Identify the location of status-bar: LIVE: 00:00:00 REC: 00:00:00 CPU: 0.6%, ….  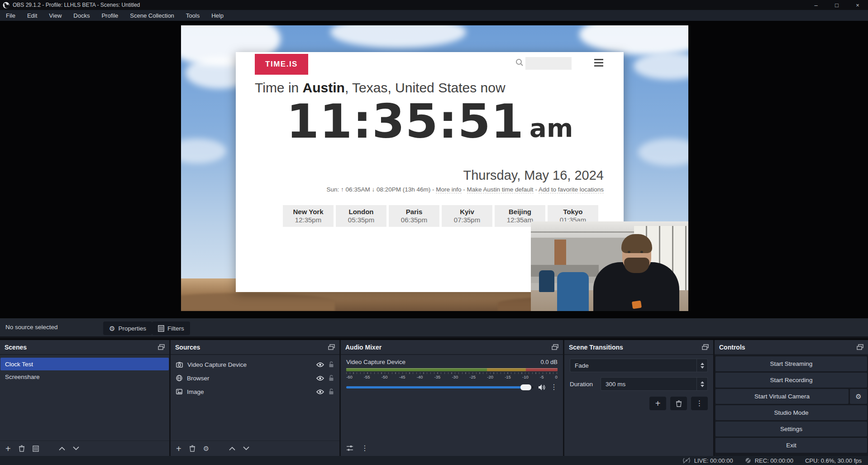
(434, 460).